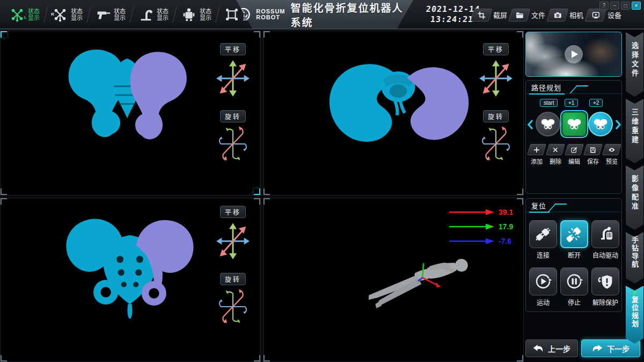 This screenshot has height=362, width=644. Describe the element at coordinates (626, 5) in the screenshot. I see `maximize-button: □` at that location.